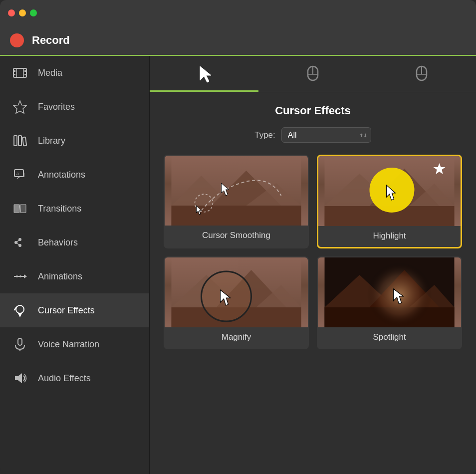  What do you see at coordinates (75, 276) in the screenshot?
I see `sidebar-item-animations: Animations` at bounding box center [75, 276].